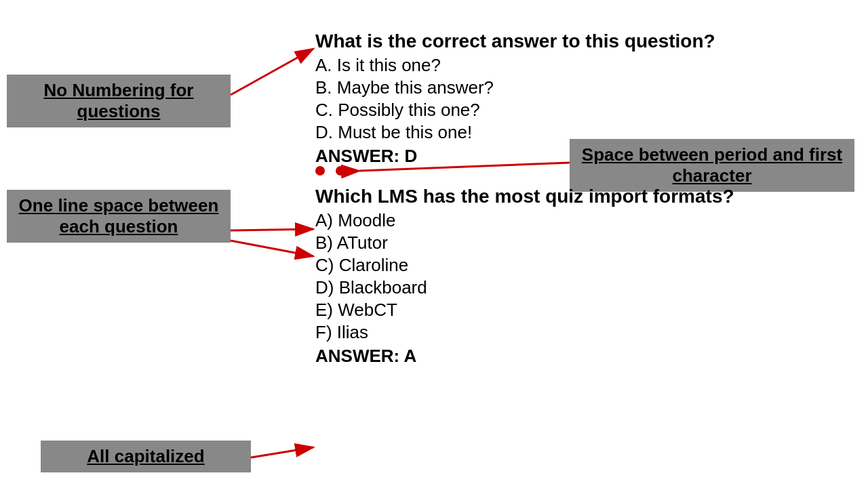  Describe the element at coordinates (145, 456) in the screenshot. I see `all-capitalized-label: All capitalized` at that location.